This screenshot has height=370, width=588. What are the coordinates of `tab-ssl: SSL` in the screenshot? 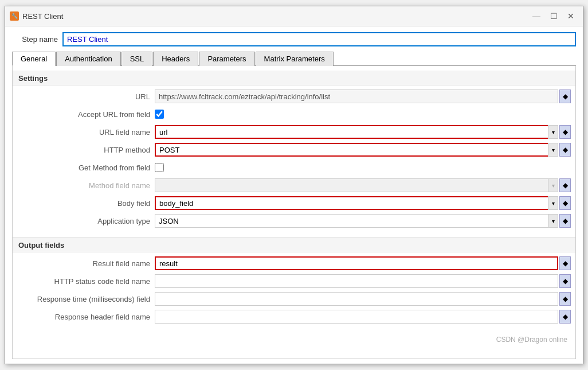 It's located at (138, 59).